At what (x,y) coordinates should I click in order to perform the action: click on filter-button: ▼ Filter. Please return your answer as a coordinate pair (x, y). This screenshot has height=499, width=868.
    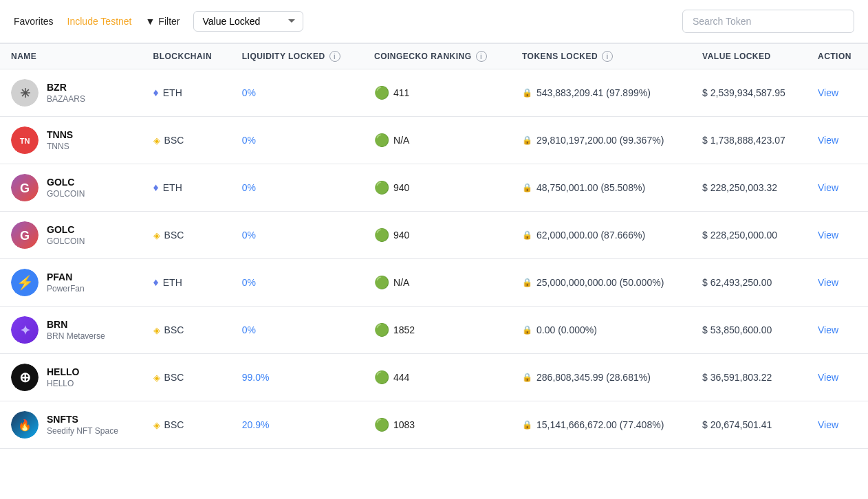
    Looking at the image, I should click on (163, 21).